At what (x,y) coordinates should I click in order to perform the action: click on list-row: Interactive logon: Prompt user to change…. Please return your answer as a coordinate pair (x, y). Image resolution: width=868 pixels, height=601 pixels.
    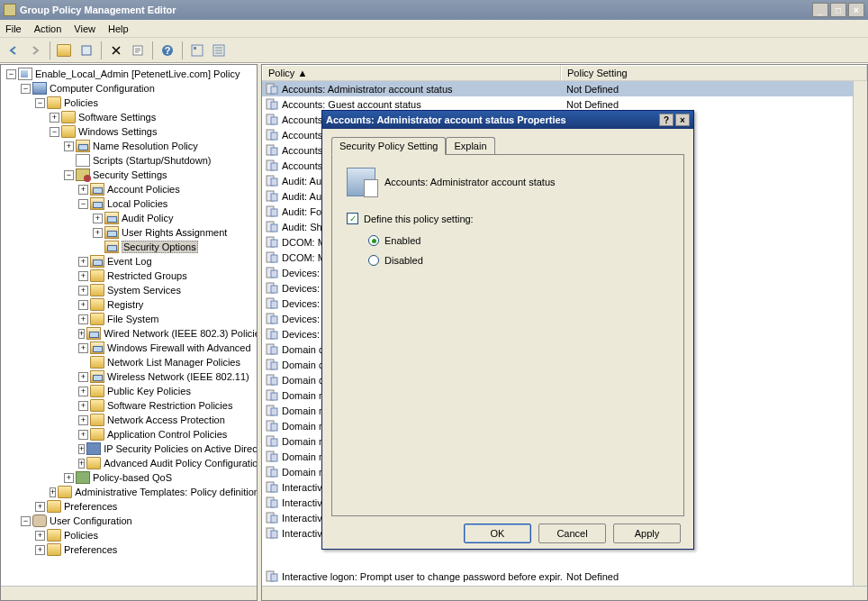
    Looking at the image, I should click on (557, 577).